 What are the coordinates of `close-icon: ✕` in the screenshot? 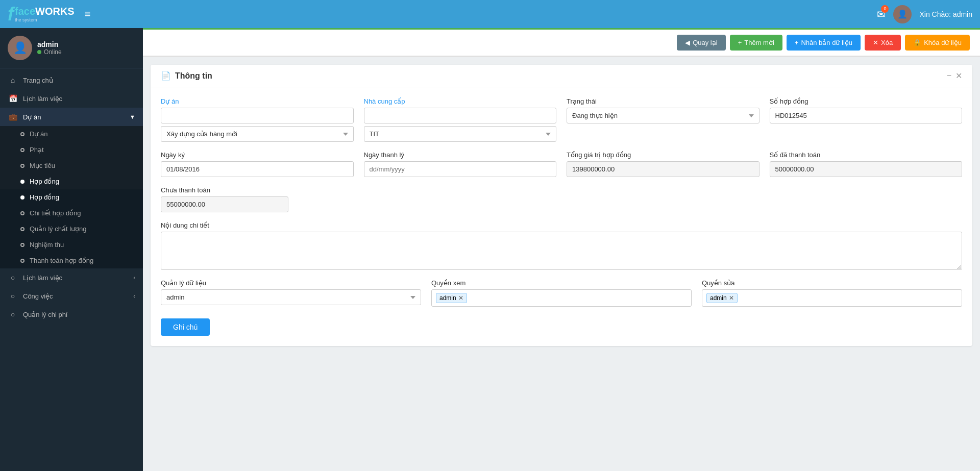 It's located at (959, 76).